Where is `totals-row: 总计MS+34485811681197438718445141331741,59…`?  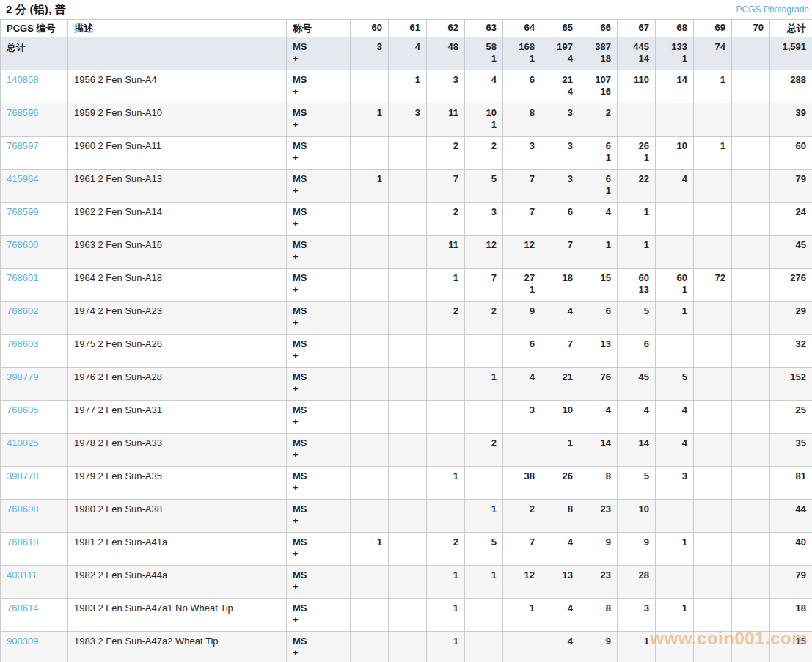 totals-row: 总计MS+34485811681197438718445141331741,59… is located at coordinates (406, 54).